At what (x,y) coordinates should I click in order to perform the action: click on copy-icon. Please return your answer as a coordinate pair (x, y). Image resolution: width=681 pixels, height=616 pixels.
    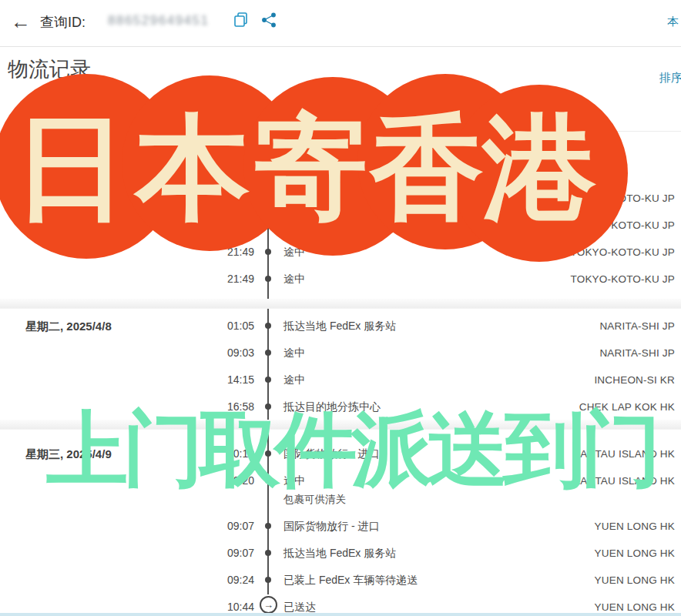
    Looking at the image, I should click on (241, 20).